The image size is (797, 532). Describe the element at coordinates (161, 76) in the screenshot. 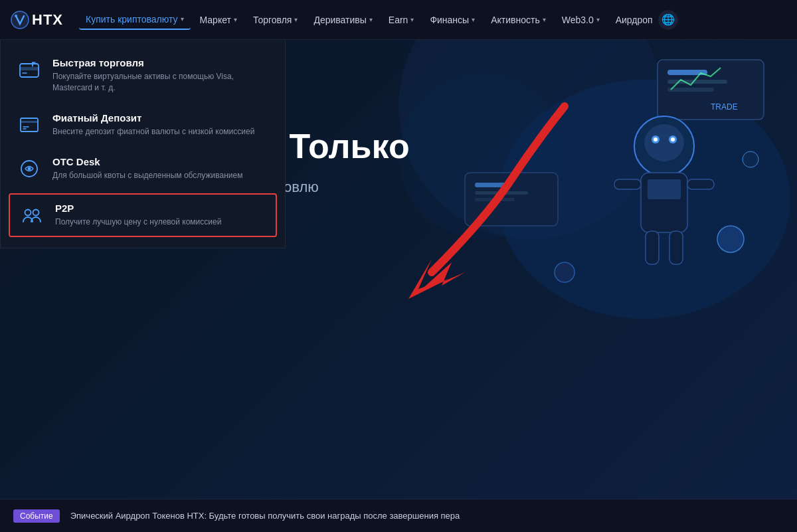

I see `fast-trade-content: Быстрая торговля Покупайте виртуальные а…` at that location.